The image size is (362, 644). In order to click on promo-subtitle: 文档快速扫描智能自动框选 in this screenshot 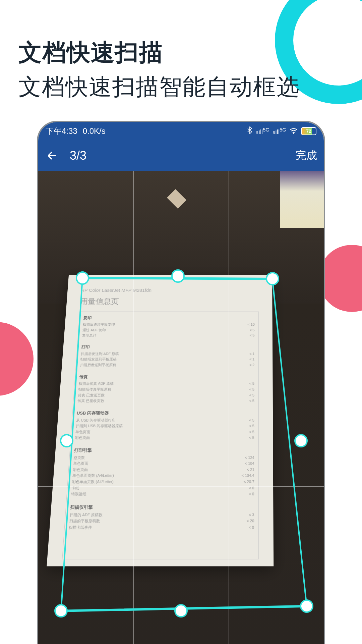, I will do `click(181, 87)`.